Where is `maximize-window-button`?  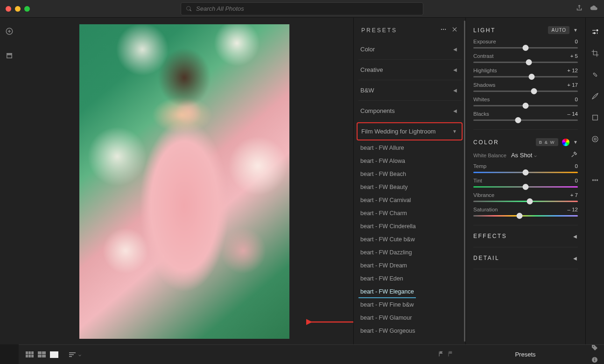 maximize-window-button is located at coordinates (27, 9).